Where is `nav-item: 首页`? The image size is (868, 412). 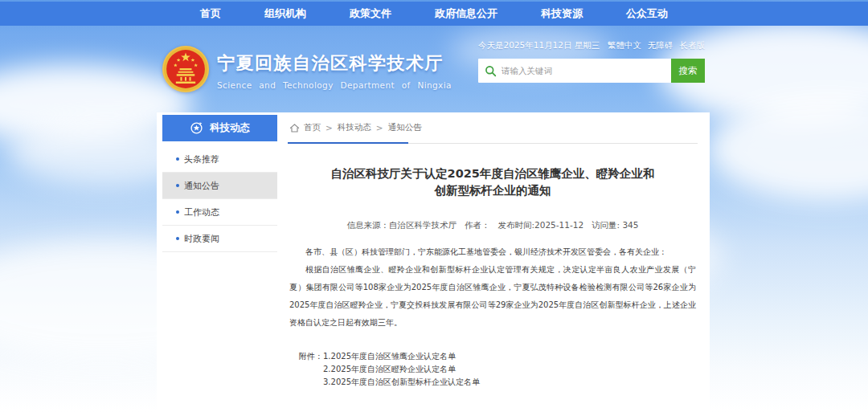
nav-item: 首页 is located at coordinates (211, 14).